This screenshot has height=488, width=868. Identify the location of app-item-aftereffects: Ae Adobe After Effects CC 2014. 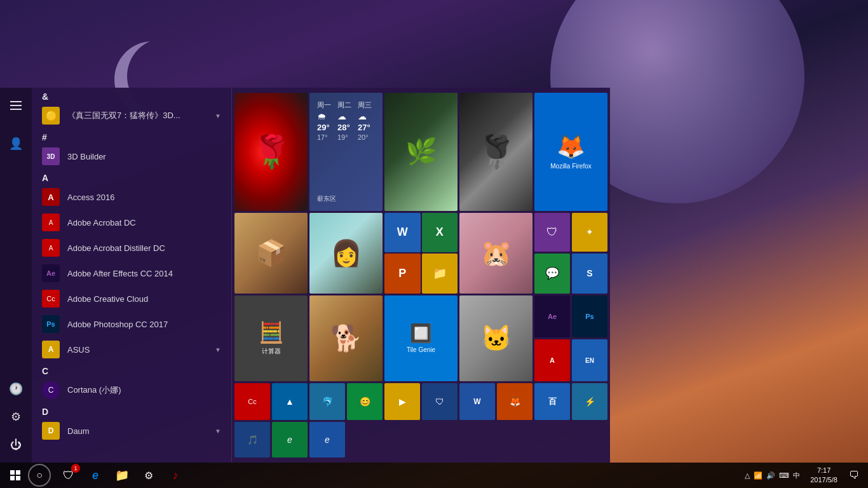
(132, 273).